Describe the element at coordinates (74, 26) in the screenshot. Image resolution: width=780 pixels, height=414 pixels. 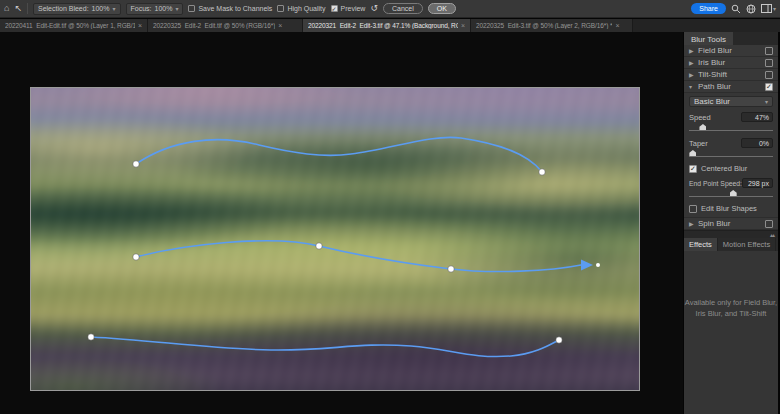
I see `document-tab-1: 20220411_Edit-Edit.tif @ 50% (Layer 1, R…` at that location.